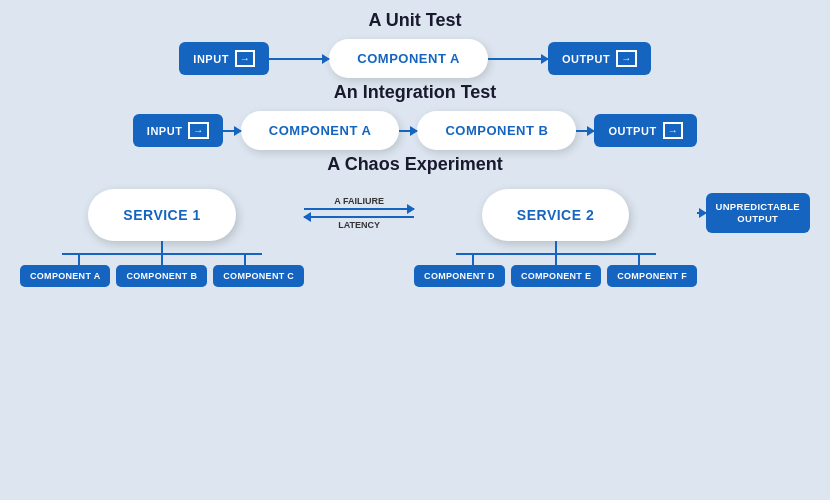 The height and width of the screenshot is (500, 830). What do you see at coordinates (359, 225) in the screenshot?
I see `latency-label: LATENCY` at bounding box center [359, 225].